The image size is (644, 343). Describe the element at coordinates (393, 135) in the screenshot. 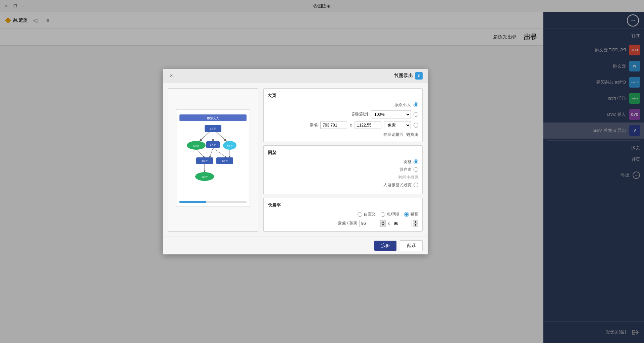

I see `fit-orientation-label: 并排版绘制` at that location.